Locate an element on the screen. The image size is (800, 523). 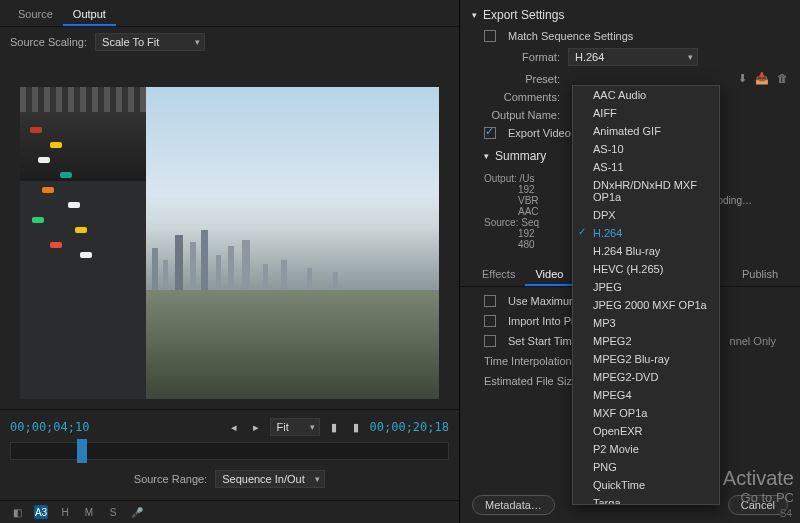
tb-h: H is located at coordinates (65, 512).